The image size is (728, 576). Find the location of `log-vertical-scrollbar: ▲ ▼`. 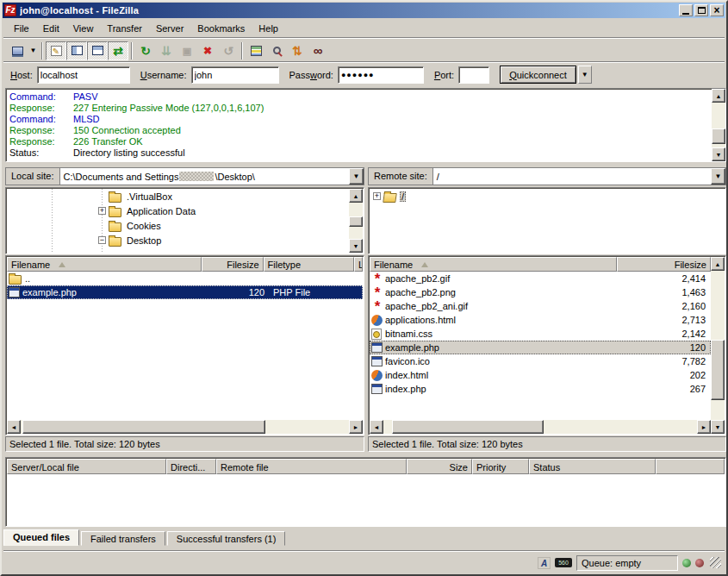

log-vertical-scrollbar: ▲ ▼ is located at coordinates (719, 125).